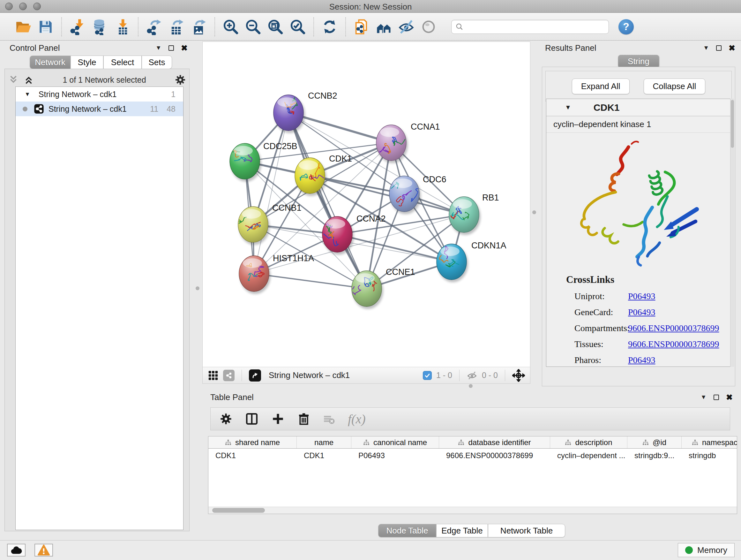  Describe the element at coordinates (176, 27) in the screenshot. I see `export-table-button` at that location.